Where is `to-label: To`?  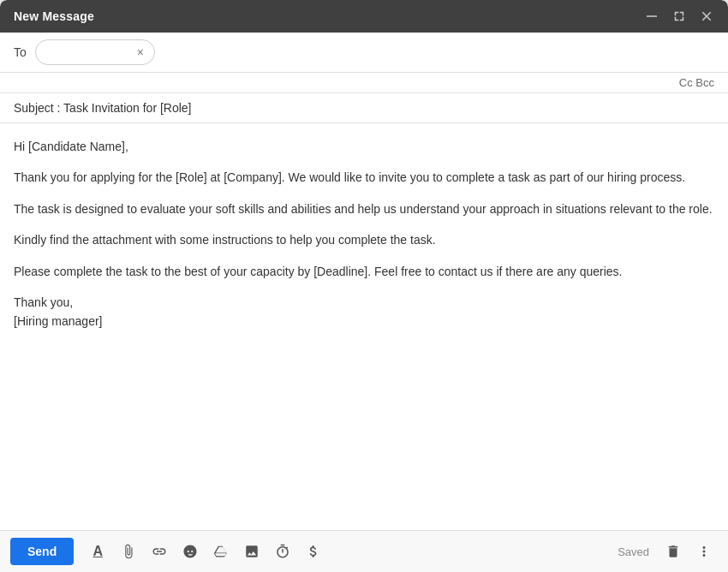
to-label: To is located at coordinates (21, 52).